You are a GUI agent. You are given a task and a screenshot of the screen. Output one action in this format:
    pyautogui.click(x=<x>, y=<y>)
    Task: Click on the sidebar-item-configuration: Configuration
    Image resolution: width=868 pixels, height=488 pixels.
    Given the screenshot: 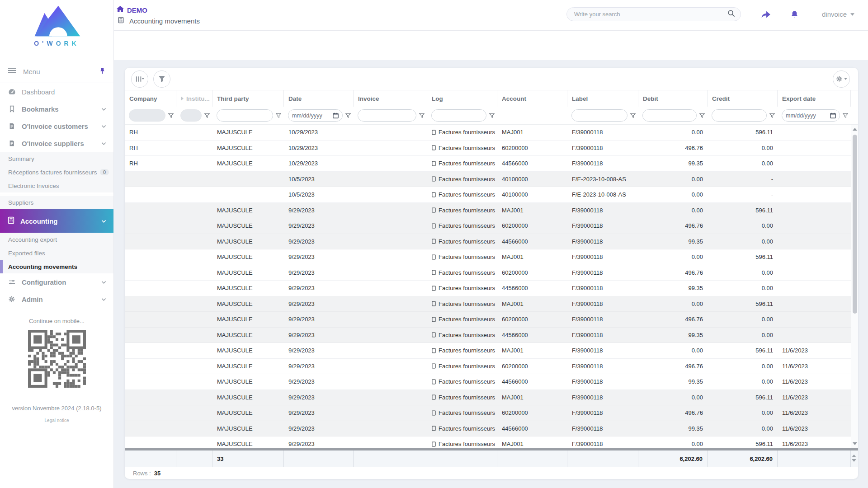 What is the action you would take?
    pyautogui.click(x=57, y=282)
    